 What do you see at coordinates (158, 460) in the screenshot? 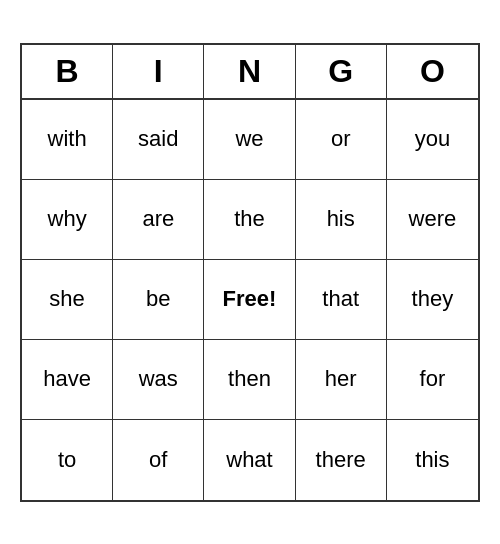
I see `bingo-cell-r4-c1: of` at bounding box center [158, 460].